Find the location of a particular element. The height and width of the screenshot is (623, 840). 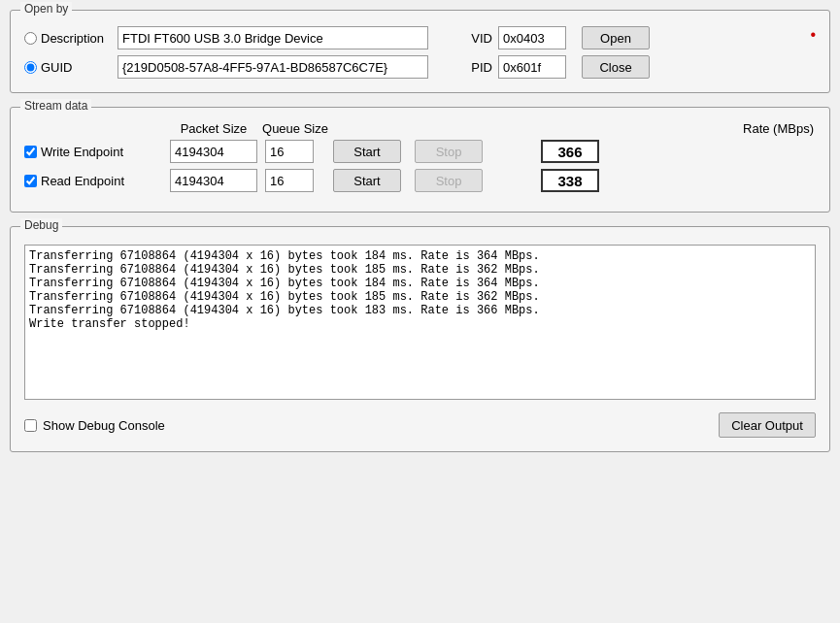

description-radio-label: Description is located at coordinates (68, 39).